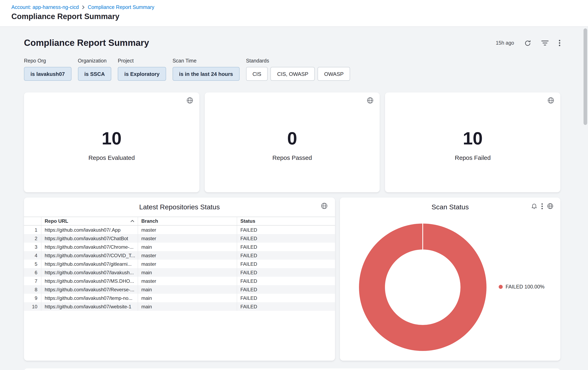  Describe the element at coordinates (179, 247) in the screenshot. I see `table-row: 3 https://github.com/lavakush07/Chrome-.…` at that location.